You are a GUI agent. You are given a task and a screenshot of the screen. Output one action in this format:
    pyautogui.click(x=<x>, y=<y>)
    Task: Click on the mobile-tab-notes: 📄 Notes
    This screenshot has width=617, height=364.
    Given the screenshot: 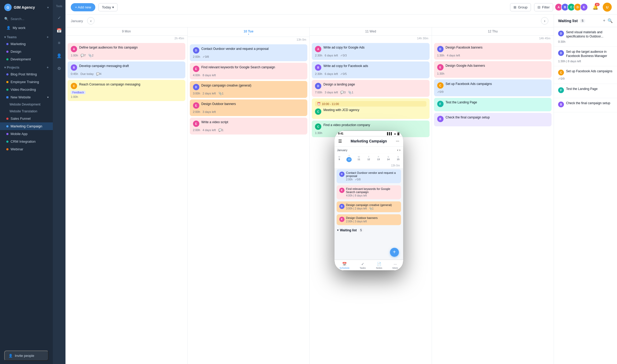 What is the action you would take?
    pyautogui.click(x=379, y=266)
    